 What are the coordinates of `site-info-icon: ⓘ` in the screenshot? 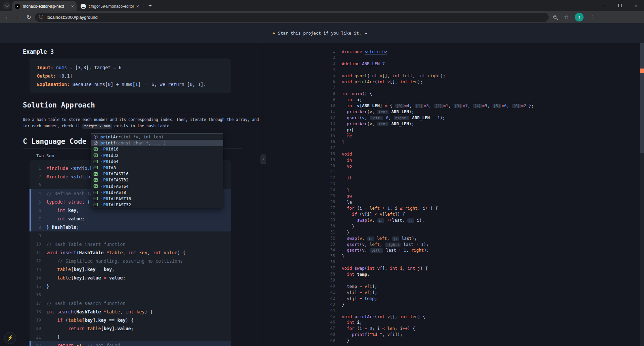 It's located at (41, 17).